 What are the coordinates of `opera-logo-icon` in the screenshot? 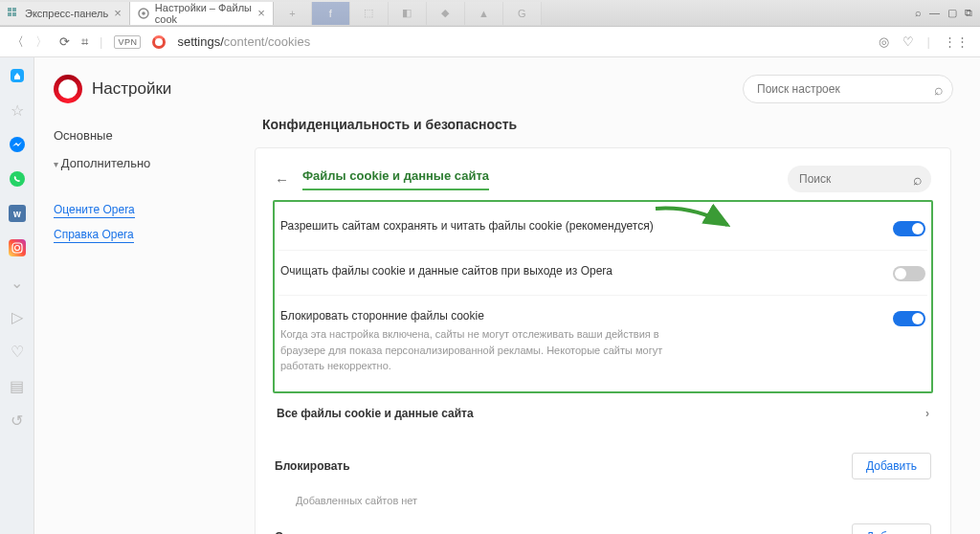 It's located at (68, 89).